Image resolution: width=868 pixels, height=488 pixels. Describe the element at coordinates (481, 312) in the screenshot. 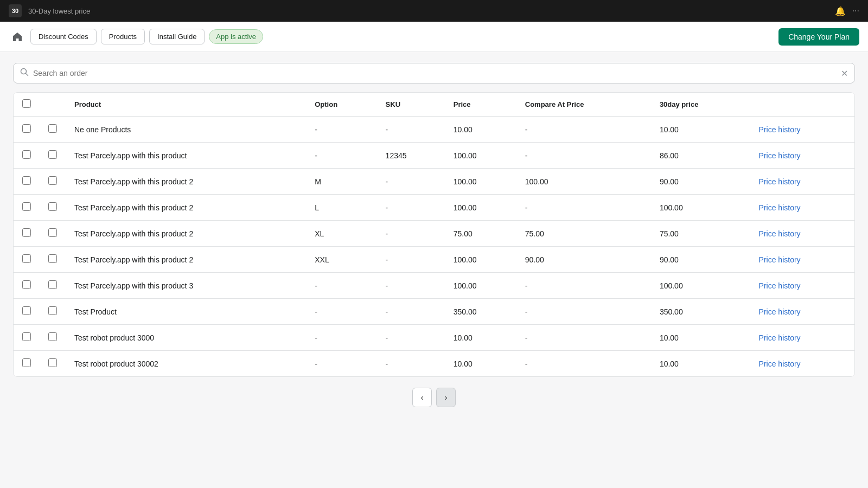

I see `row-price: 350.00` at that location.